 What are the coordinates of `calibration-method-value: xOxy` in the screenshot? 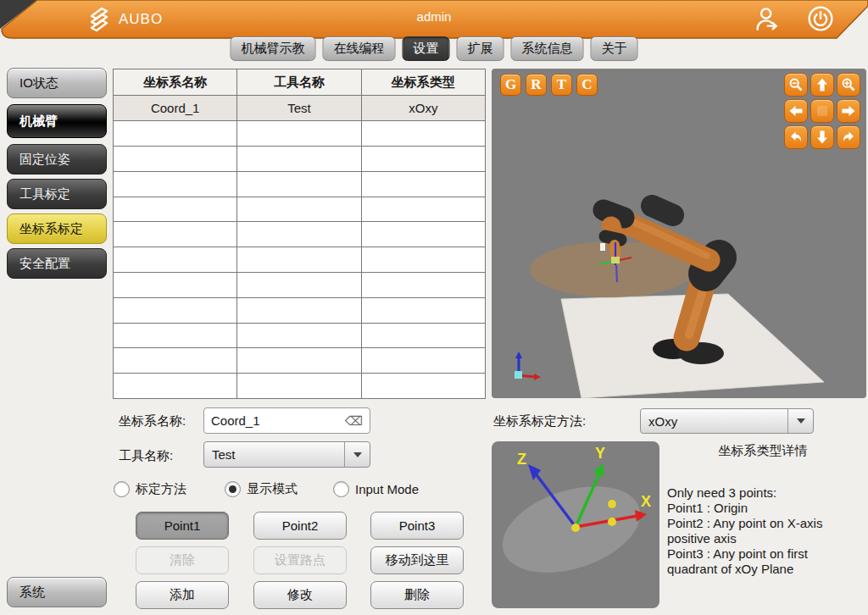 It's located at (714, 421).